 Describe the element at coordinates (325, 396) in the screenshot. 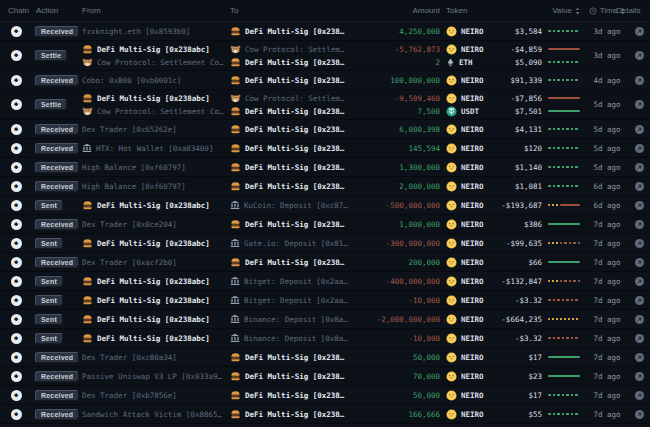

I see `table-row: ◆ReceivedDex Trader [0xb7856e]DeFi Multi…` at that location.